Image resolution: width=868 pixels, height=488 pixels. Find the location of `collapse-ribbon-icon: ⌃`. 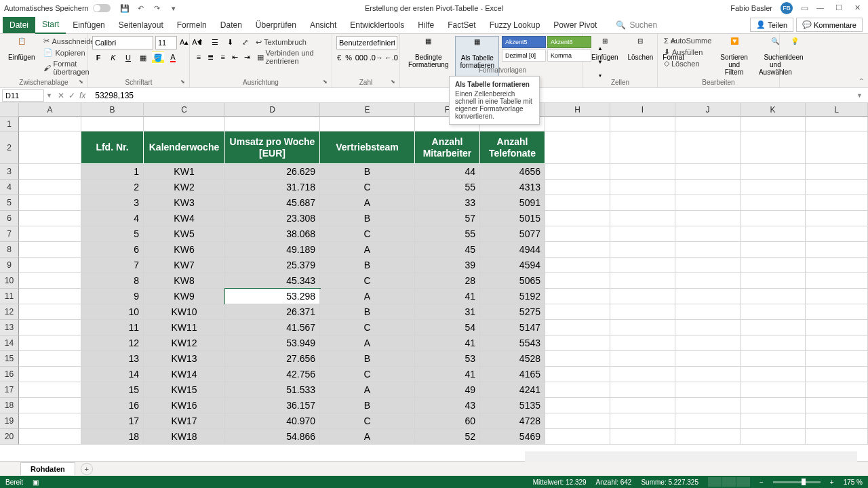

collapse-ribbon-icon: ⌃ is located at coordinates (861, 81).